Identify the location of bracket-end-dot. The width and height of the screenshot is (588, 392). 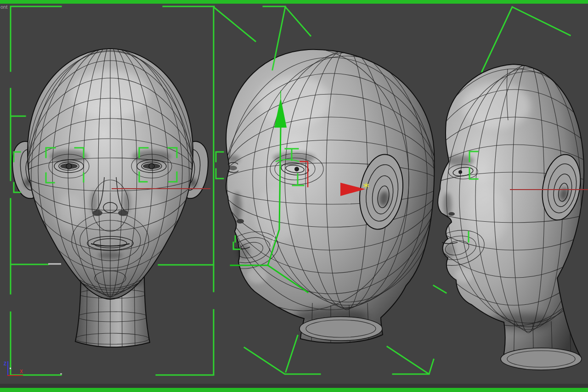
(61, 374).